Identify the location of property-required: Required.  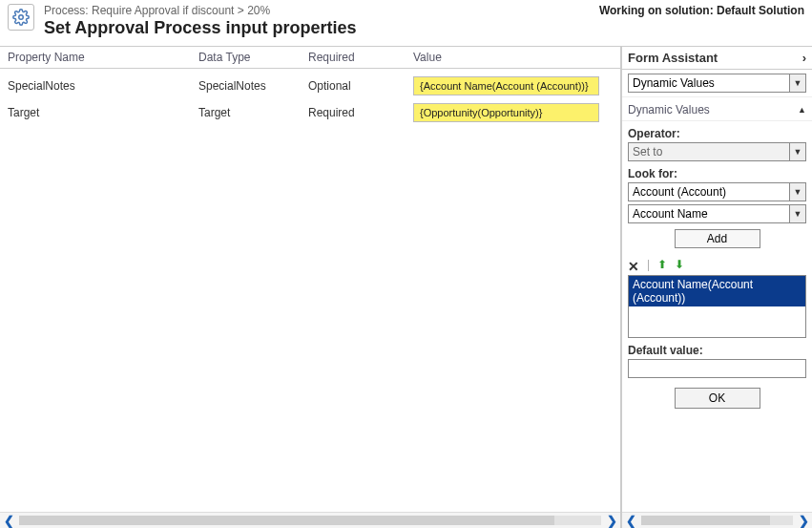
(361, 113).